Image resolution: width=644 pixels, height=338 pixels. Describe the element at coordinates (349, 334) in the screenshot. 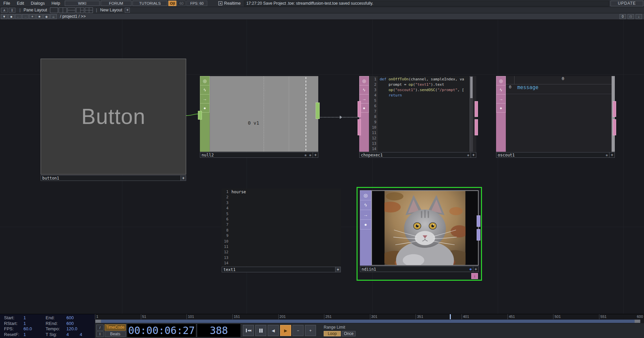

I see `once-button: Once` at that location.